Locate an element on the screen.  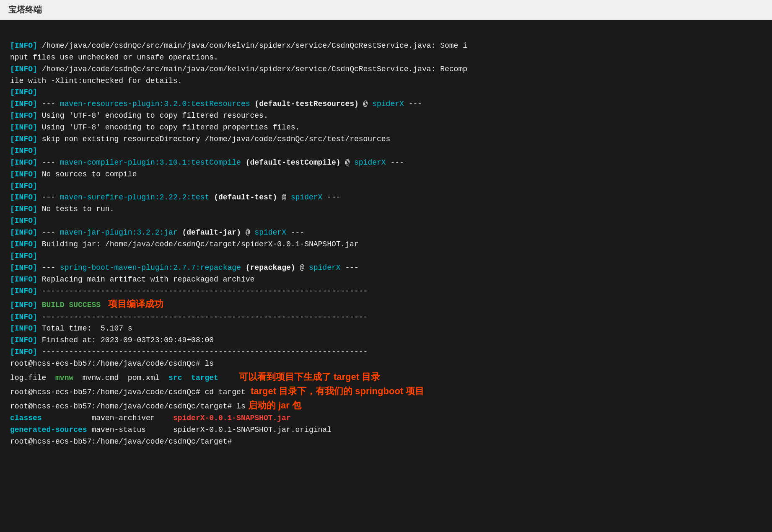
terminal-line: nput files use unchecked or unsafe opera… is located at coordinates (386, 58).